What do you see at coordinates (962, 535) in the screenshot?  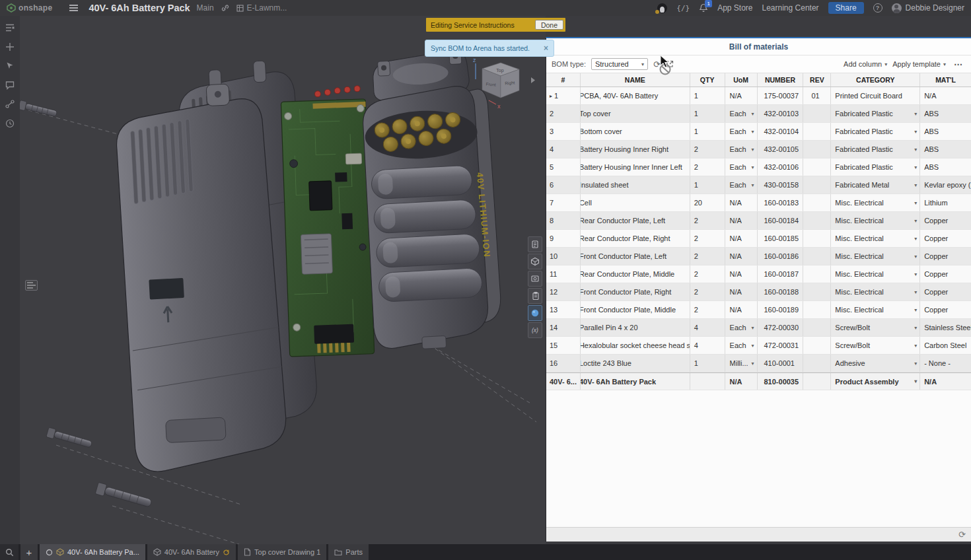 I see `refresh-bom-icon: ⟳` at bounding box center [962, 535].